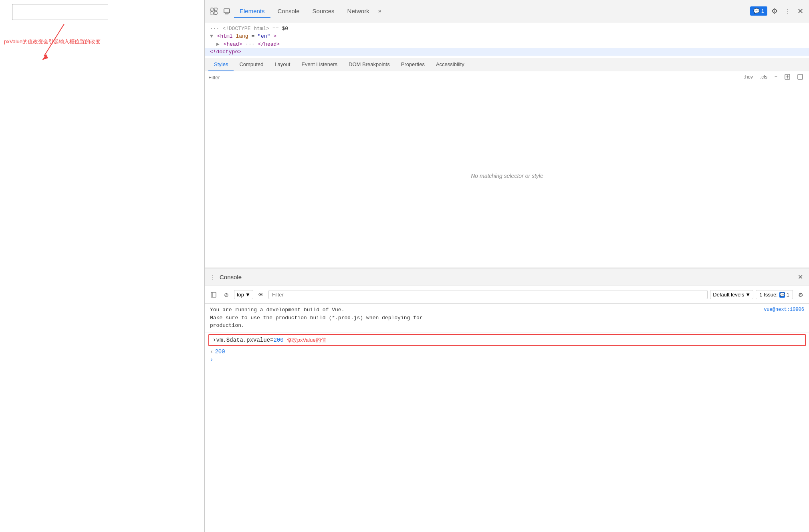 The height and width of the screenshot is (532, 809). Describe the element at coordinates (244, 295) in the screenshot. I see `console-context-select: top ▼` at that location.